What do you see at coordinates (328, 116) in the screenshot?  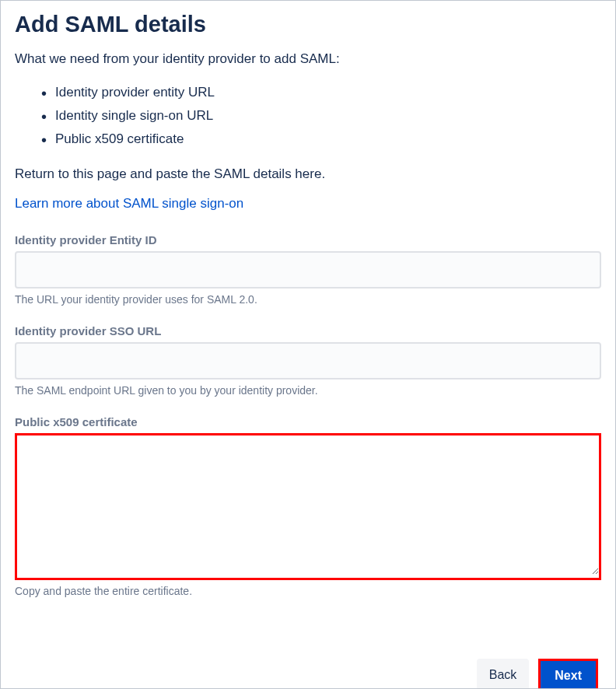 I see `list-item: Identity single sign-on URL` at bounding box center [328, 116].